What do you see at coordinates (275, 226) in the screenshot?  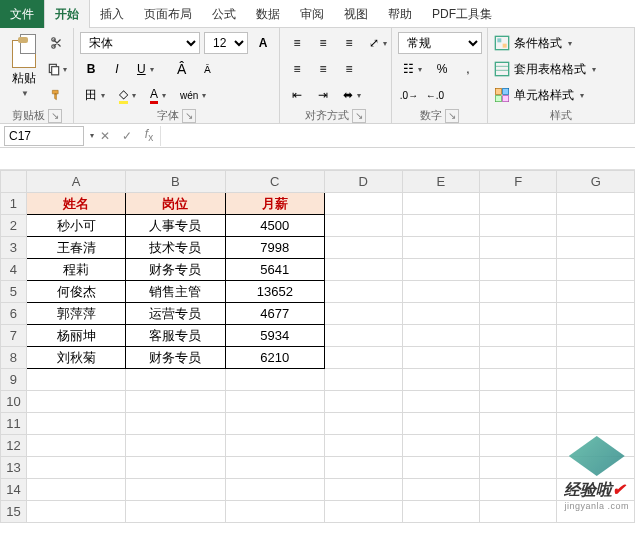 I see `cell: 4500` at bounding box center [275, 226].